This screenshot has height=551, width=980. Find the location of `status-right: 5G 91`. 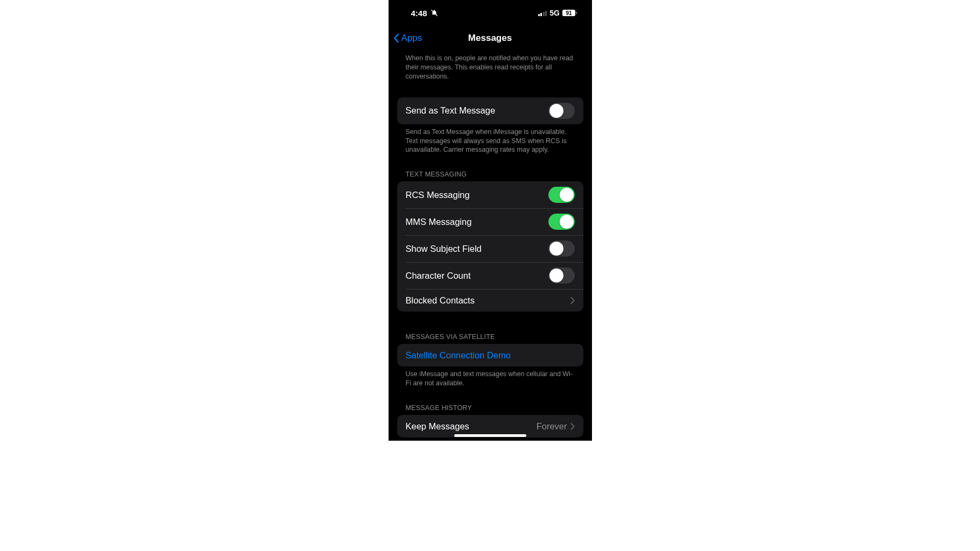

status-right: 5G 91 is located at coordinates (558, 13).